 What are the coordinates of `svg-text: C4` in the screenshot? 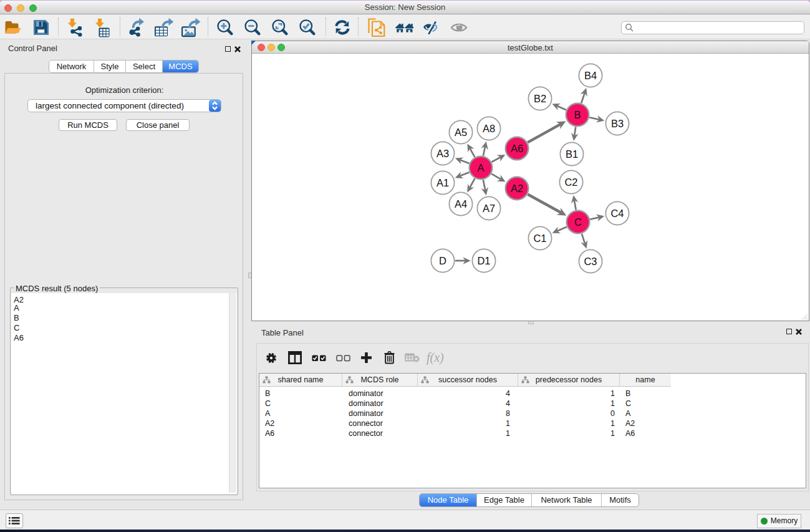 It's located at (617, 213).